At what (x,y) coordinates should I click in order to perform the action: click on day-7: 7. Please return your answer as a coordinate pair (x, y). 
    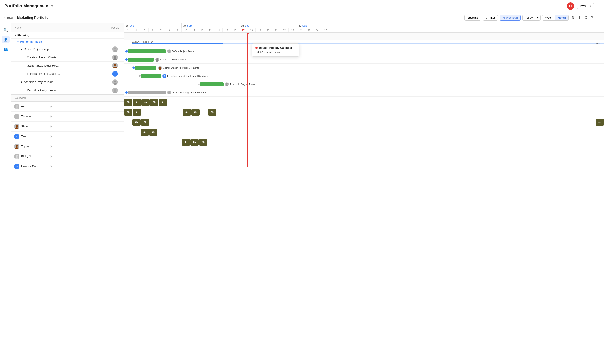
    Looking at the image, I should click on (161, 30).